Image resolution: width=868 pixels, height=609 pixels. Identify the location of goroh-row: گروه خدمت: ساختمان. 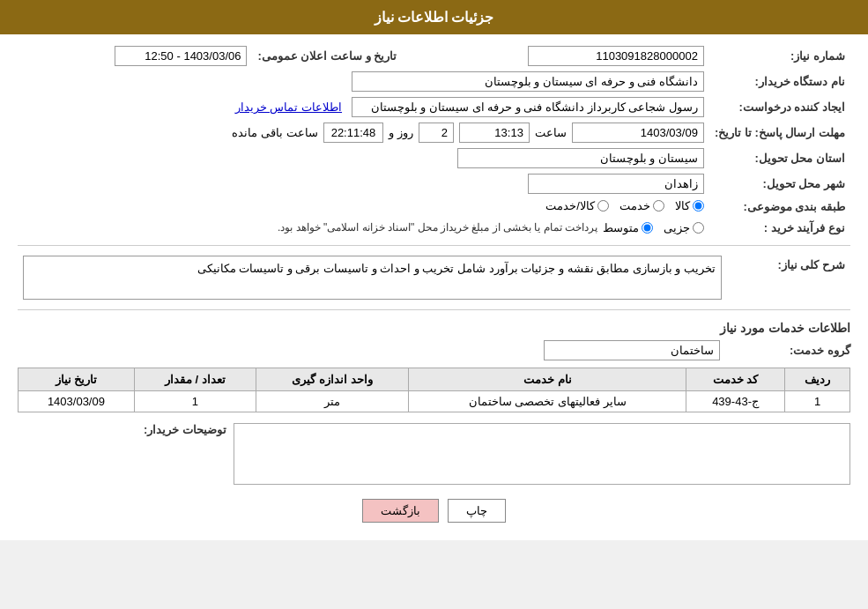
(434, 351).